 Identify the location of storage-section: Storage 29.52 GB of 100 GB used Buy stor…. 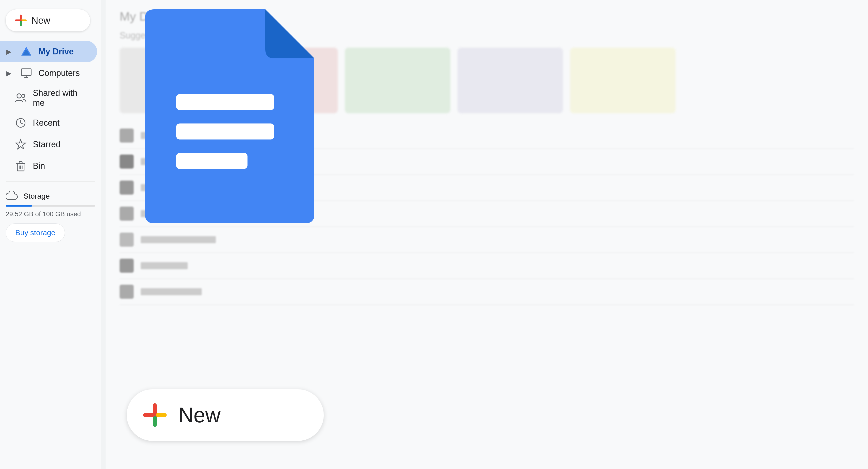
(51, 216).